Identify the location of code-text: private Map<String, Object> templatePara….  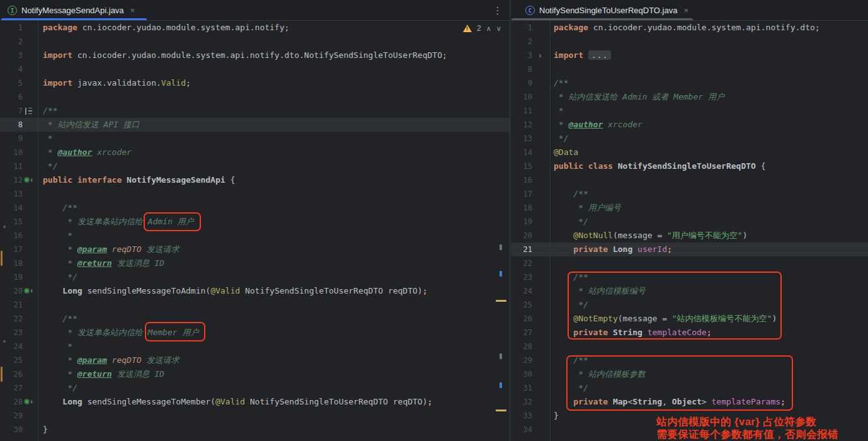
(668, 402).